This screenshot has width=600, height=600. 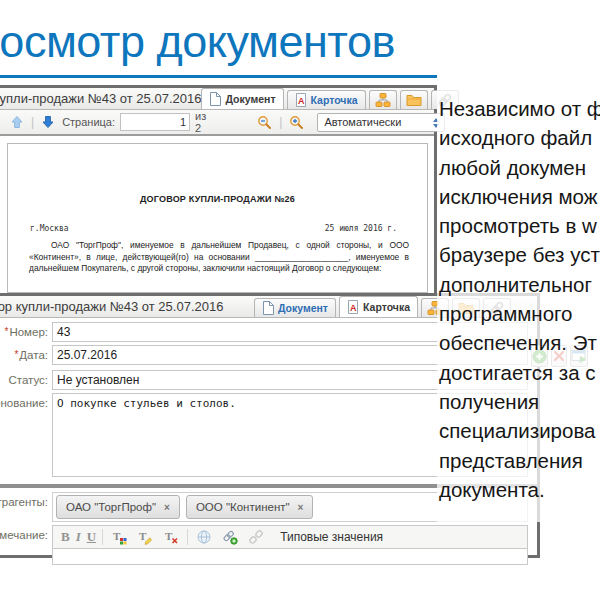 What do you see at coordinates (381, 122) in the screenshot?
I see `zoom-mode-select: Автоматически` at bounding box center [381, 122].